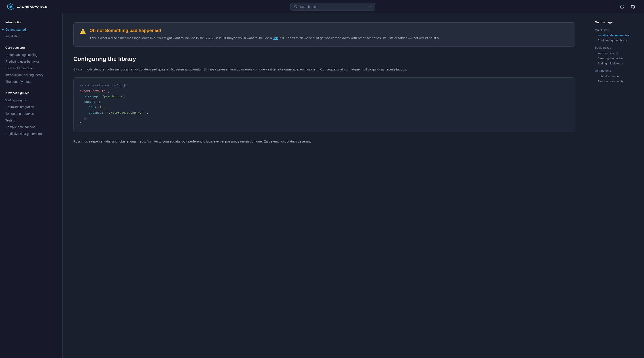  What do you see at coordinates (358, 38) in the screenshot?
I see `alert-text-end: in it. I don't think we should get too c…` at bounding box center [358, 38].